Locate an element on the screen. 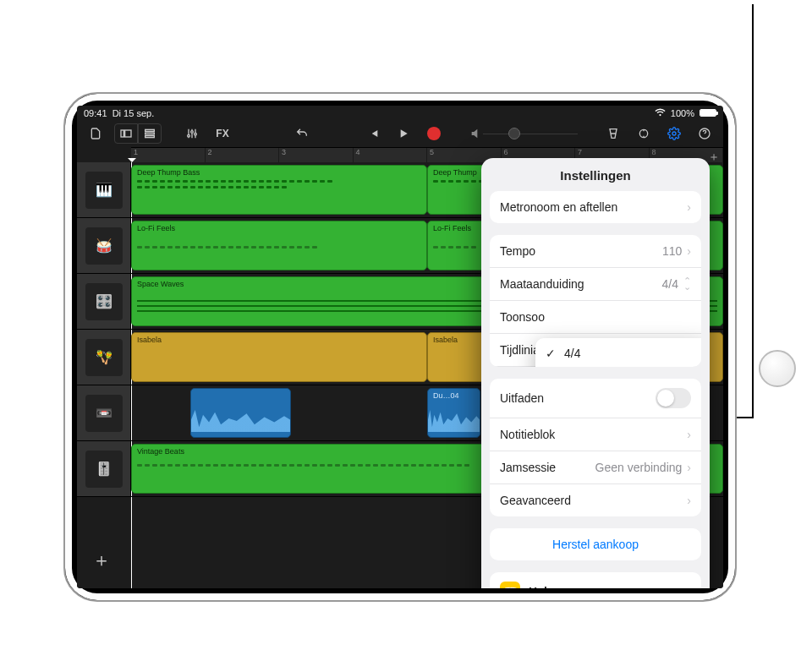 The width and height of the screenshot is (812, 650). region-label: Isabela is located at coordinates (149, 340).